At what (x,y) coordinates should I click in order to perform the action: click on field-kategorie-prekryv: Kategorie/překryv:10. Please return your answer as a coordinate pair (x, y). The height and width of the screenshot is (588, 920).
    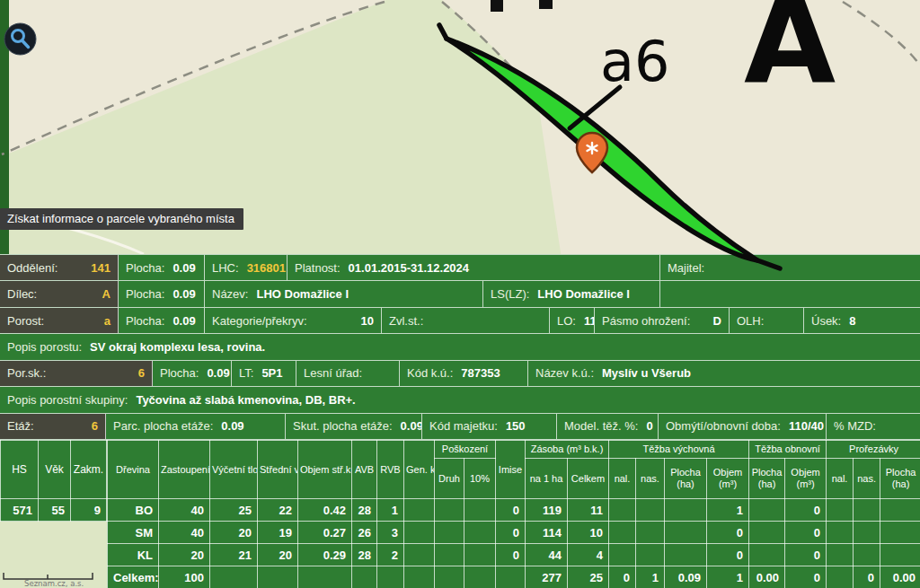
    Looking at the image, I should click on (293, 320).